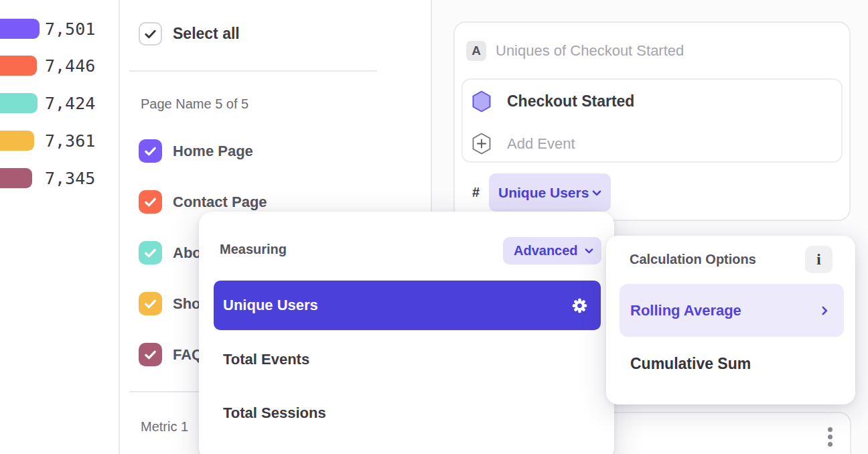  What do you see at coordinates (476, 51) in the screenshot?
I see `series-badge: A` at bounding box center [476, 51].